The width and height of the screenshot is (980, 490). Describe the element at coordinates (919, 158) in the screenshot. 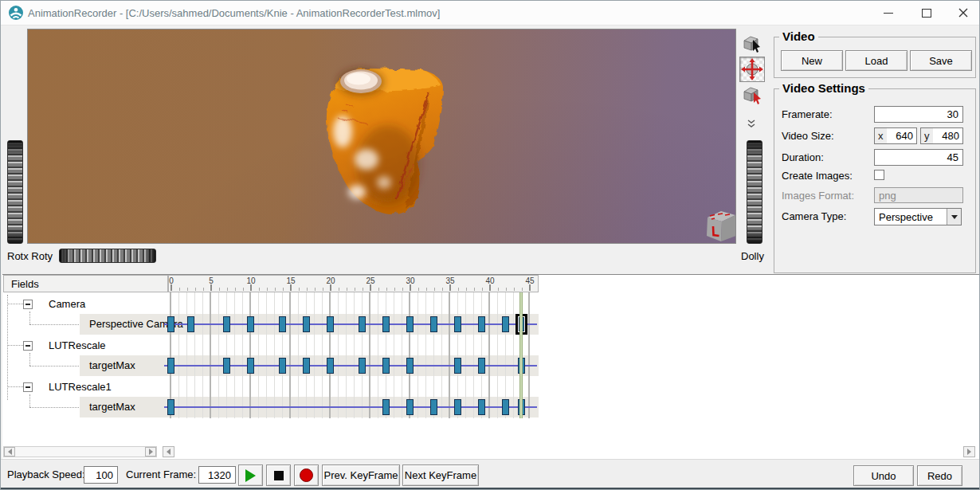

I see `duration-input` at that location.